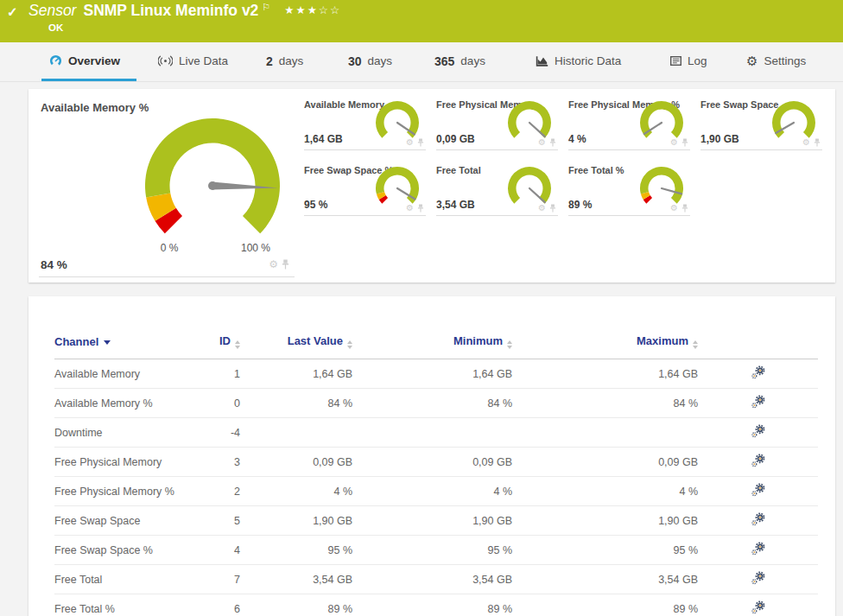 The image size is (843, 616). I want to click on primary-channel-gauge-tile: Available Memory % 0 %100 % 84 % ⚙, so click(167, 186).